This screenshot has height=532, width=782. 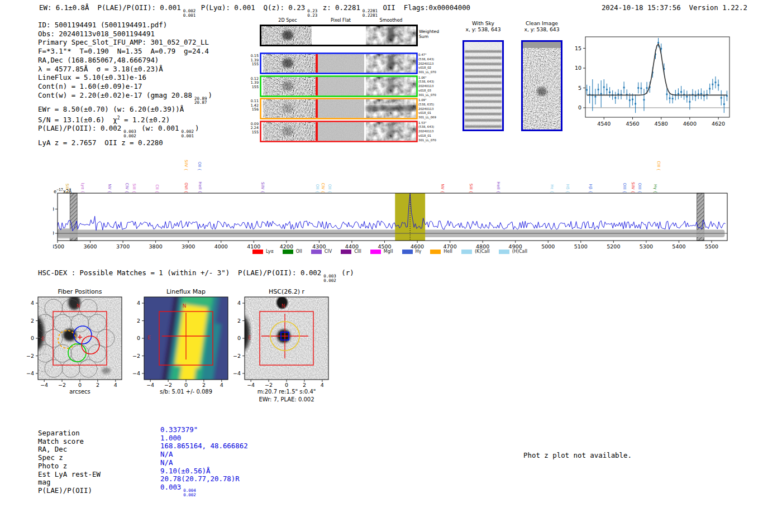 I want to click on svg-text: 3500, so click(x=59, y=247).